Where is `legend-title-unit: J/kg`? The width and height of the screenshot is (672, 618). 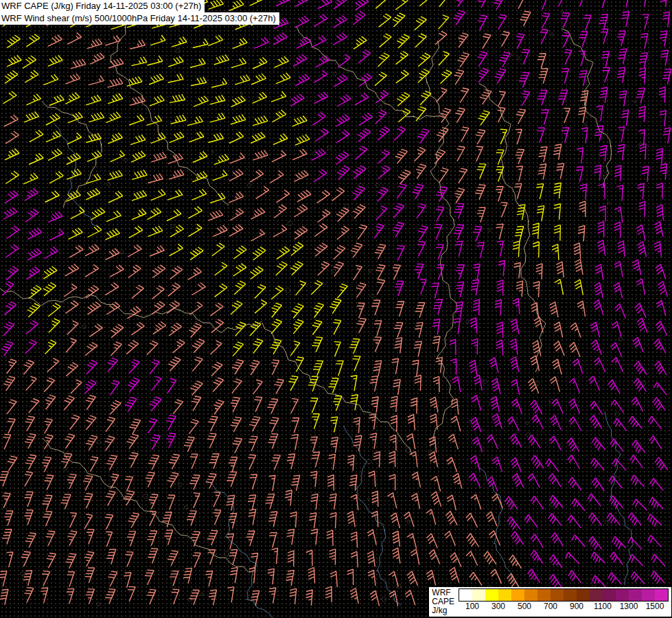 legend-title-unit: J/kg is located at coordinates (443, 611).